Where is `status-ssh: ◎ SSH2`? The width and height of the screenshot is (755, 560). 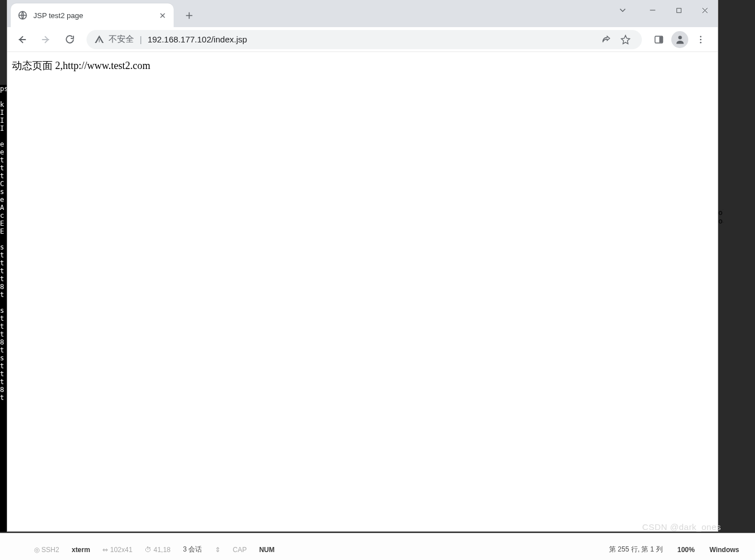
status-ssh: ◎ SSH2 is located at coordinates (46, 550).